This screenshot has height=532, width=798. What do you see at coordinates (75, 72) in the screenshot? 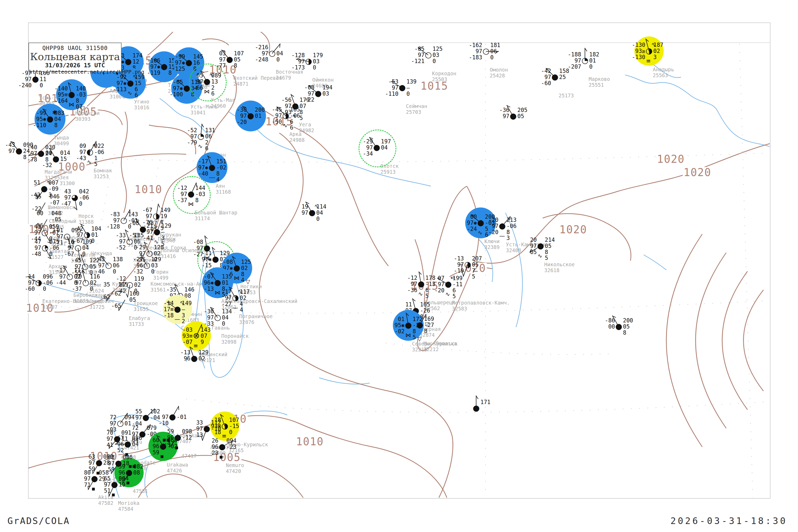
I see `source-url: http://meteocenter.net/circ/UHPP.png` at bounding box center [75, 72].